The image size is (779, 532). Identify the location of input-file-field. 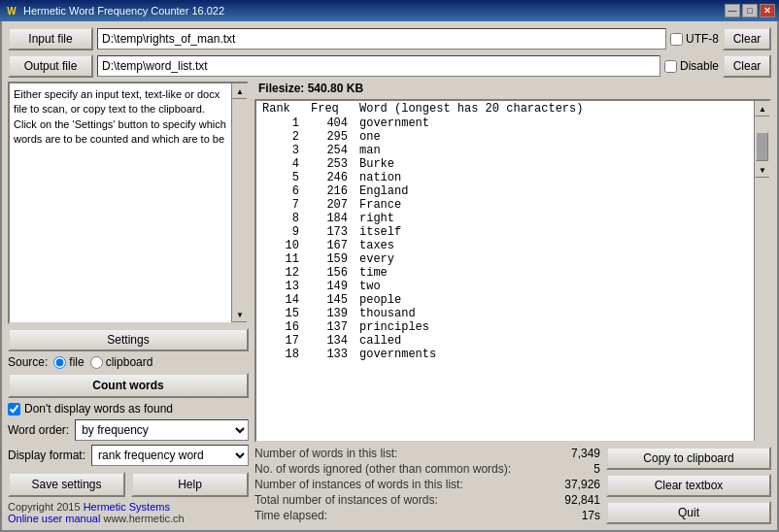
(382, 39).